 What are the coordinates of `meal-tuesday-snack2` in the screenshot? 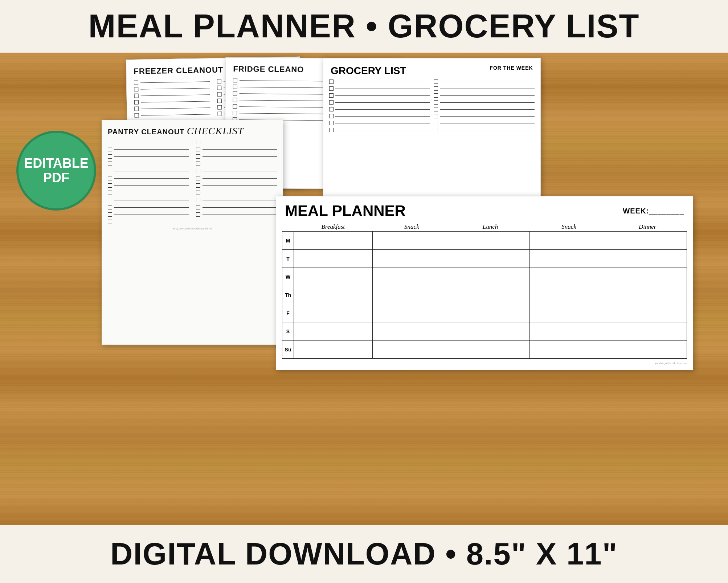 It's located at (569, 259).